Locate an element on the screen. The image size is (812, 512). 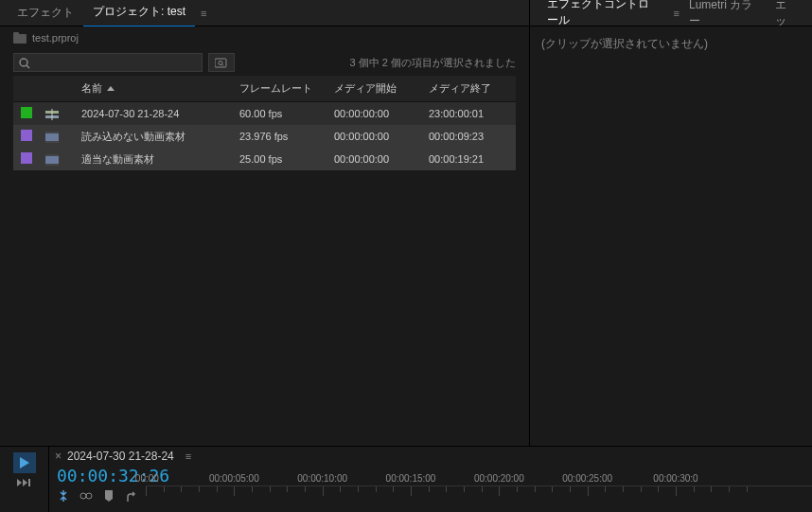
table-row: 適当な動画素材25.00 fps00:00:00:0000:00:19:21 is located at coordinates (265, 159).